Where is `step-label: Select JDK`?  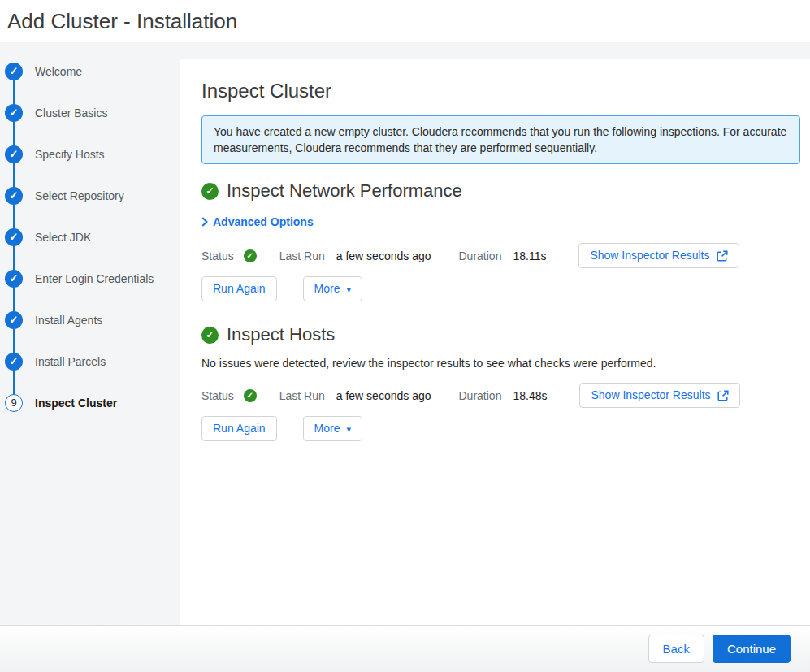
step-label: Select JDK is located at coordinates (63, 237).